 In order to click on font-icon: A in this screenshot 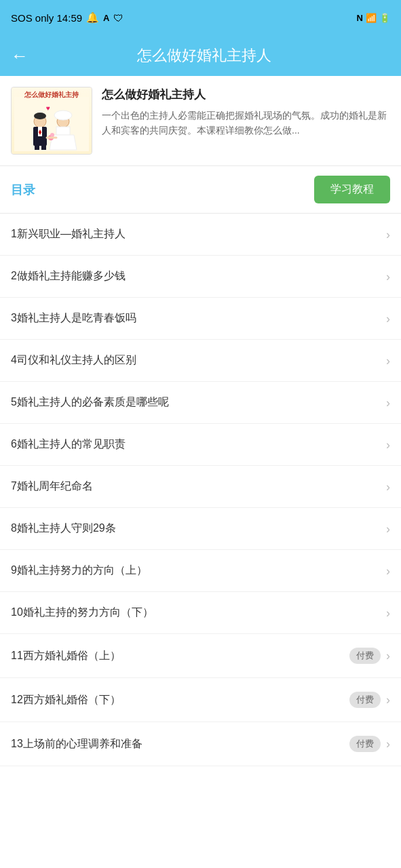, I will do `click(106, 18)`.